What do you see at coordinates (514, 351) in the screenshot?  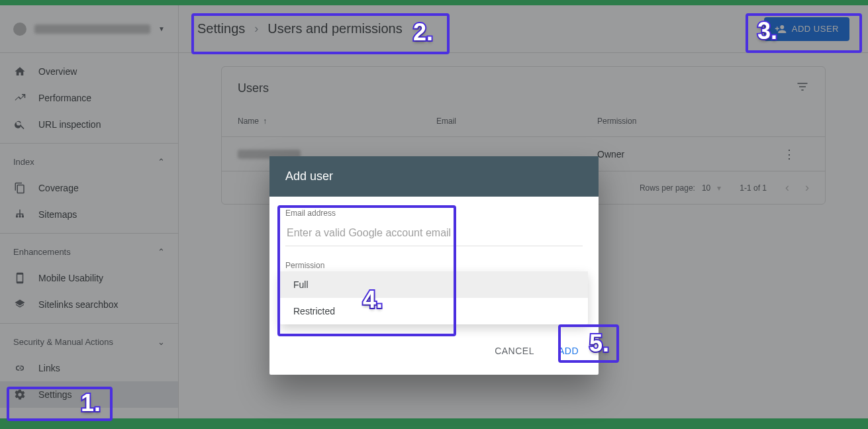 I see `cancel-button: CANCEL` at bounding box center [514, 351].